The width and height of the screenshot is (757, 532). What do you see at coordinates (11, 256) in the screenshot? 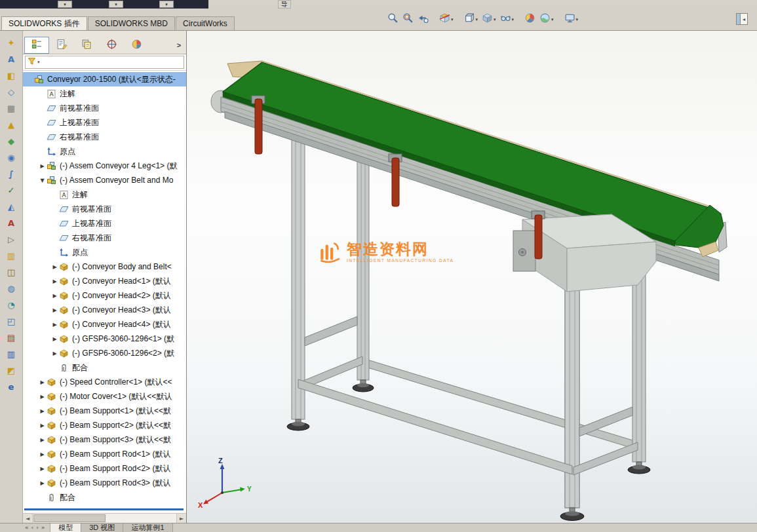
I see `left-tool-14-button: ▥` at bounding box center [11, 256].